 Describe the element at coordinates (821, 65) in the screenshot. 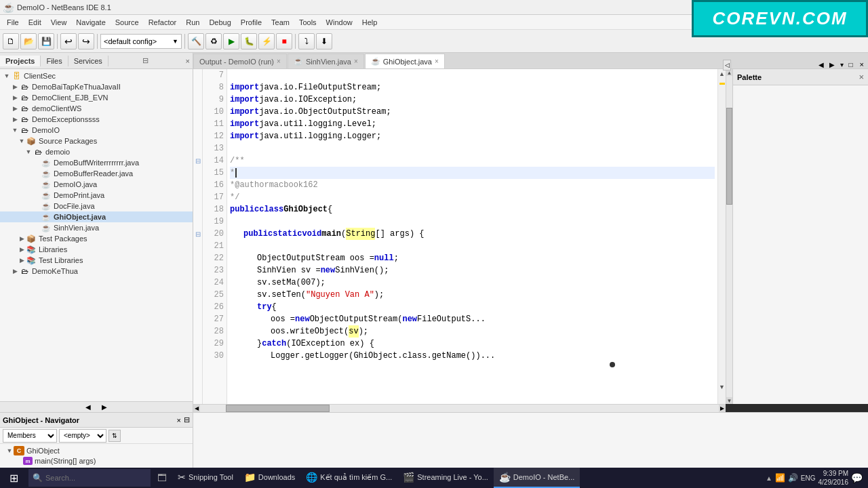

I see `tab-nav-prev: ◀` at that location.